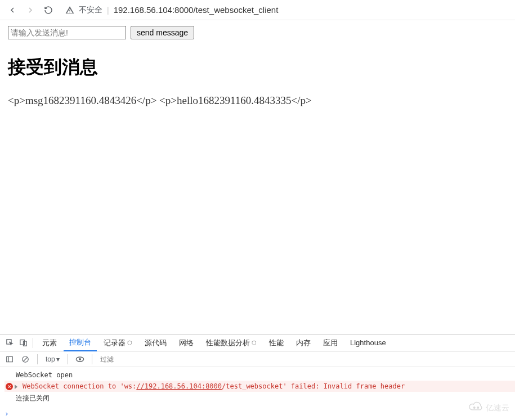 The height and width of the screenshot is (420, 515). What do you see at coordinates (155, 343) in the screenshot?
I see `tab-sources: 源代码` at bounding box center [155, 343].